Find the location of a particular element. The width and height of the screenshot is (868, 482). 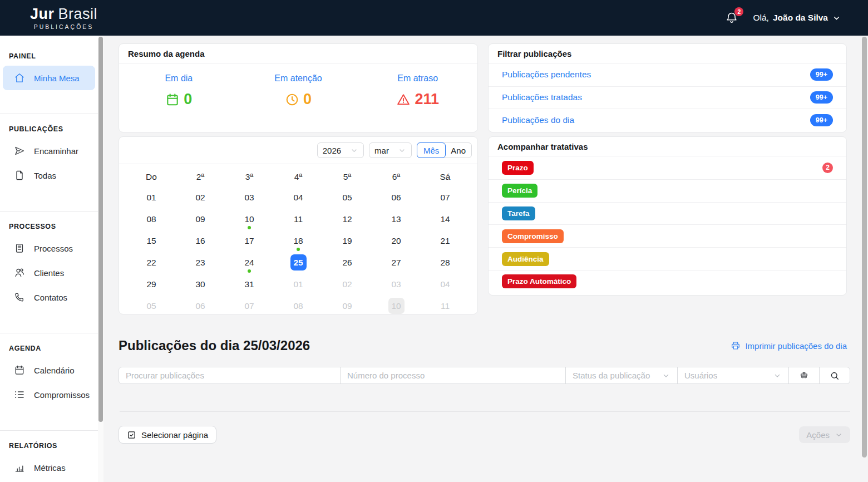

user-menu: Olá, João da Silva is located at coordinates (797, 18).